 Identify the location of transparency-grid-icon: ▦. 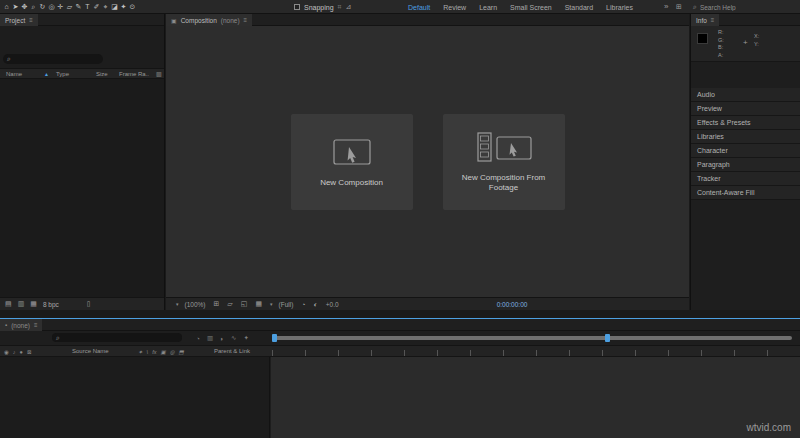
(258, 304).